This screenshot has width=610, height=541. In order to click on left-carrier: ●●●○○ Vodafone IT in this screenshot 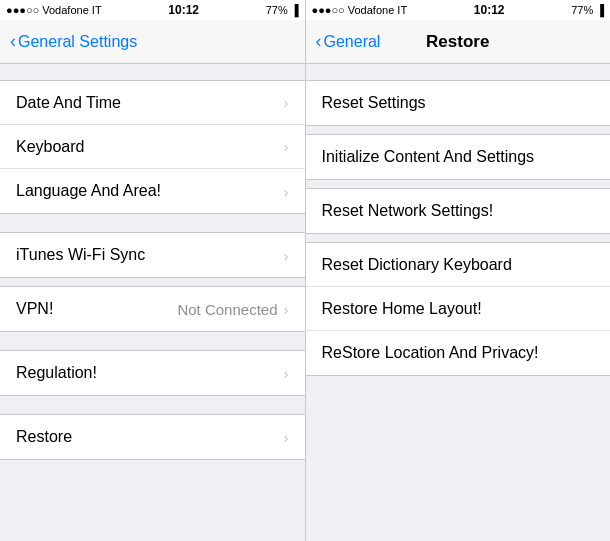, I will do `click(54, 10)`.